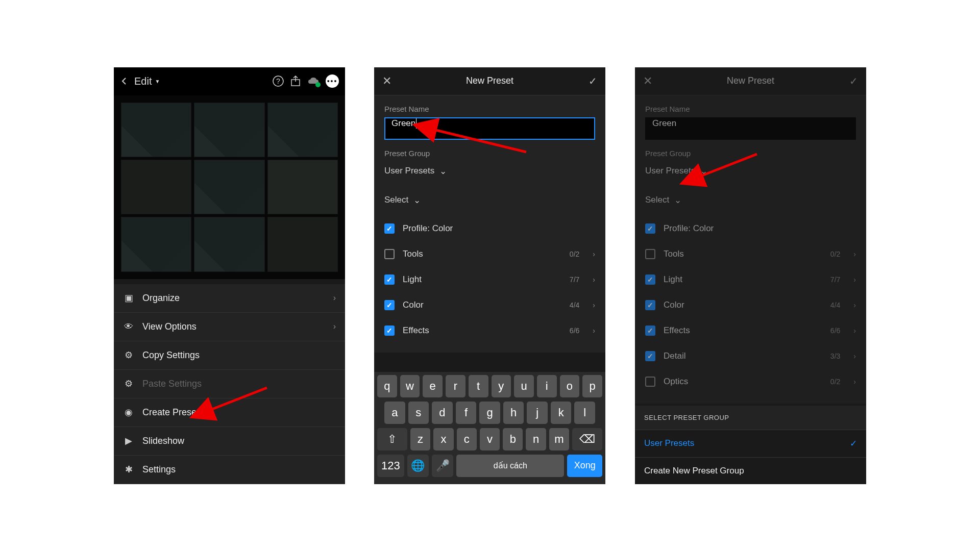 This screenshot has height=551, width=980. What do you see at coordinates (129, 469) in the screenshot?
I see `gear-icon: ✱` at bounding box center [129, 469].